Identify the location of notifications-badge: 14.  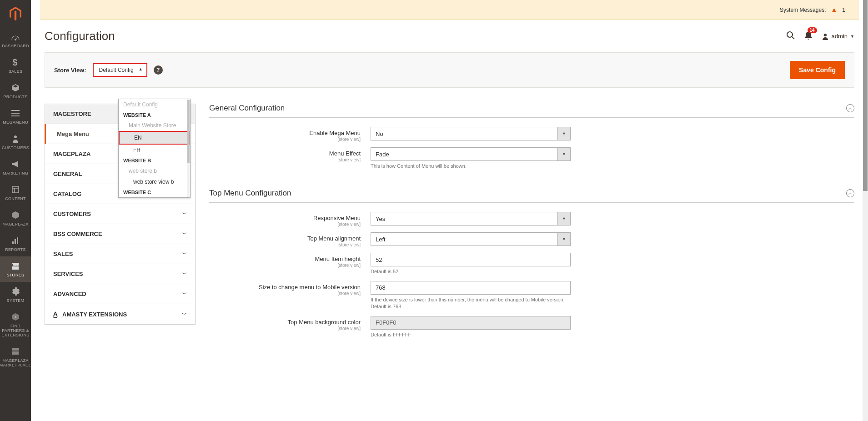
(812, 30).